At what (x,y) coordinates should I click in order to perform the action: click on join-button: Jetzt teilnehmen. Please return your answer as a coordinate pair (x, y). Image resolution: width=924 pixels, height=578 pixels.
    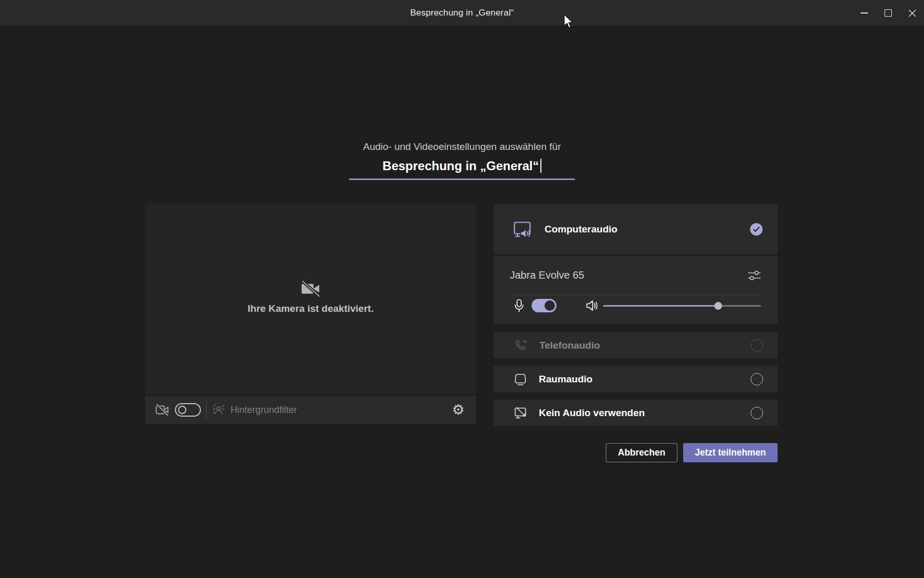
    Looking at the image, I should click on (730, 452).